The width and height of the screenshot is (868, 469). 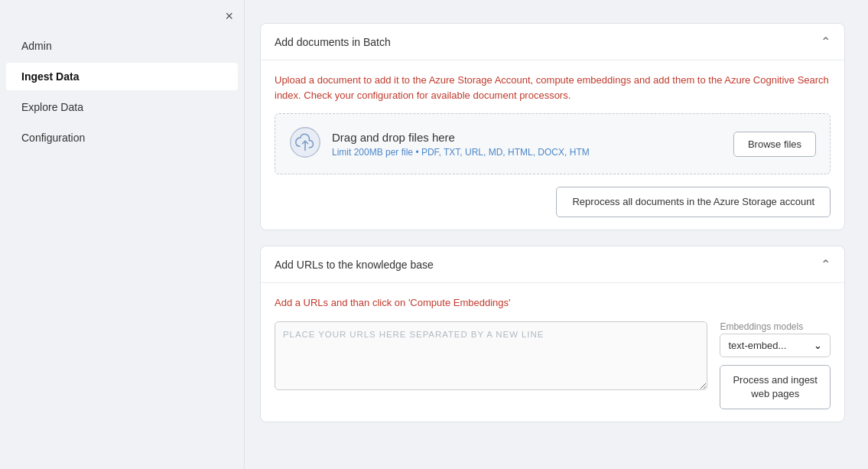 I want to click on embeddings-label: Embeddings models, so click(x=775, y=327).